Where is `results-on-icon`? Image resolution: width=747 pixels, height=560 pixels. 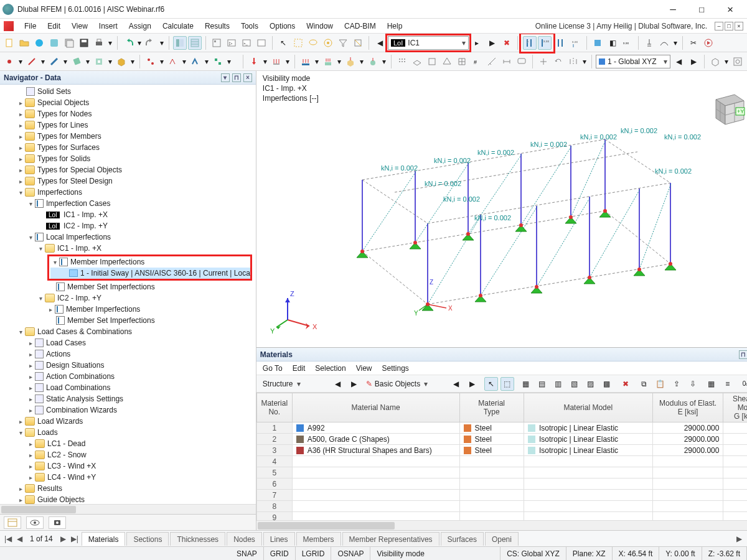
results-on-icon is located at coordinates (598, 43).